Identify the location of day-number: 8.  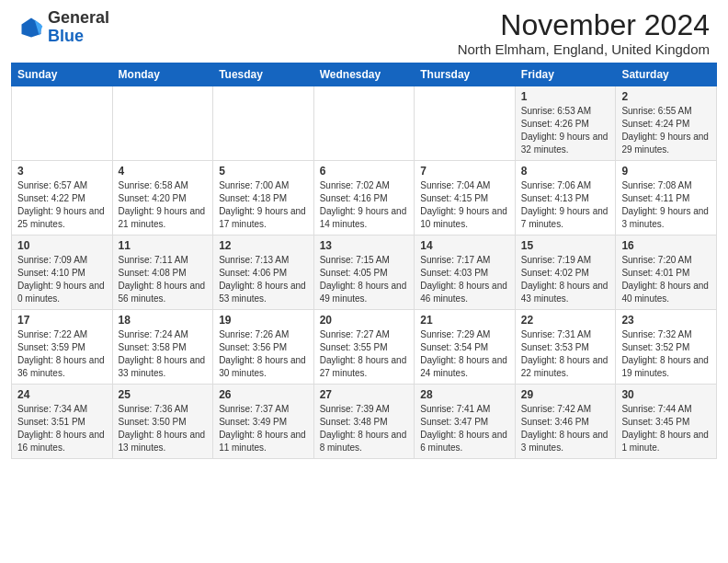
(566, 171).